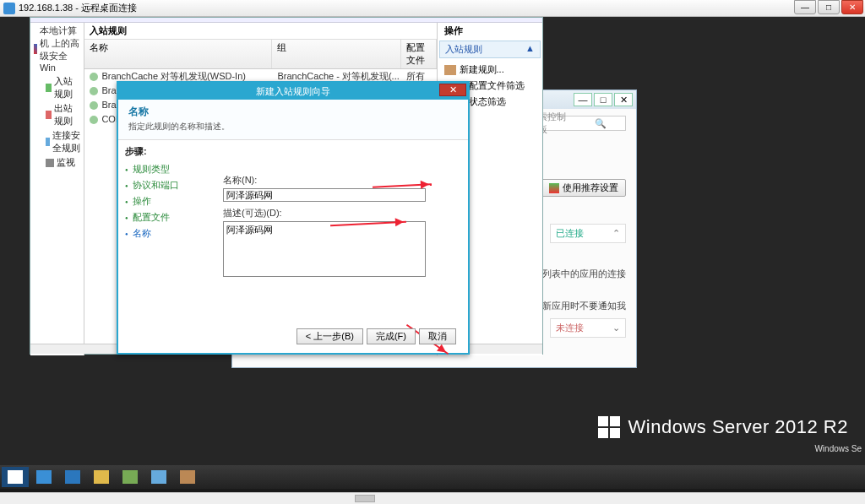  Describe the element at coordinates (530, 49) in the screenshot. I see `collapse-icon: ▲` at that location.